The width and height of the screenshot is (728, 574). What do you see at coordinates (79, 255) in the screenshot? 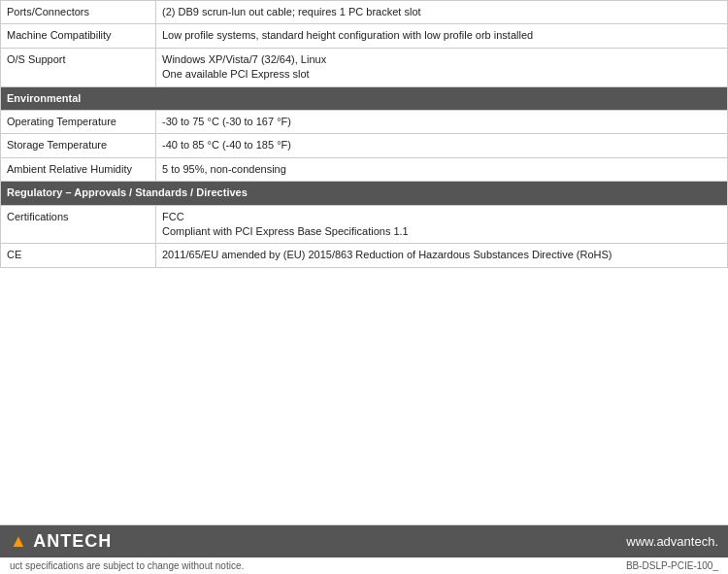
I see `row-label: CE` at bounding box center [79, 255].